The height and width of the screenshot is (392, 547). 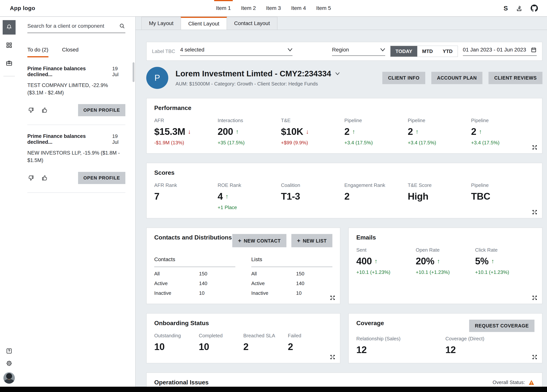 What do you see at coordinates (274, 8) in the screenshot?
I see `top-navbar: App logo Item 1 Item 2 Item 3 Item 4 Ite…` at bounding box center [274, 8].